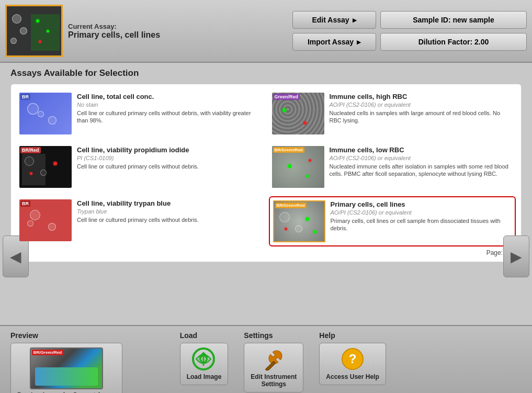 The height and width of the screenshot is (393, 532). What do you see at coordinates (16, 256) in the screenshot?
I see `nav-arrow-left: ◀` at bounding box center [16, 256].